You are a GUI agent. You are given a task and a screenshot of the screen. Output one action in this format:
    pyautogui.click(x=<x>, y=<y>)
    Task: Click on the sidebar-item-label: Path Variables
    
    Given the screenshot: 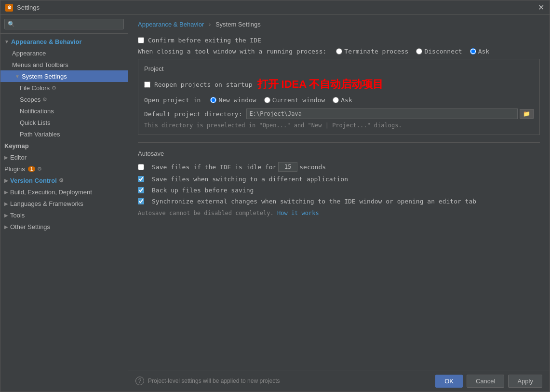 What is the action you would take?
    pyautogui.click(x=40, y=134)
    